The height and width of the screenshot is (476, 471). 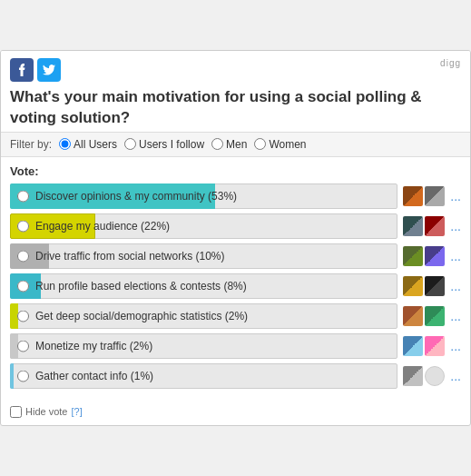 What do you see at coordinates (203, 346) in the screenshot?
I see `poll-bar-container: Monetize my traffic (2%)` at bounding box center [203, 346].